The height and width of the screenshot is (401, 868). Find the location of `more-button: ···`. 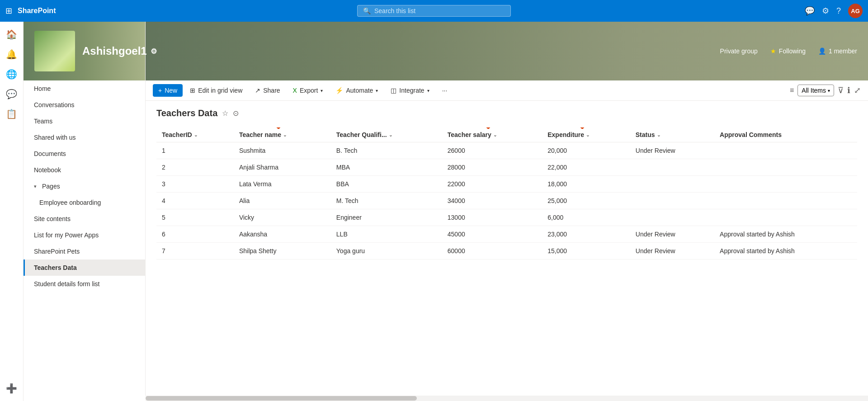

more-button: ··· is located at coordinates (445, 90).